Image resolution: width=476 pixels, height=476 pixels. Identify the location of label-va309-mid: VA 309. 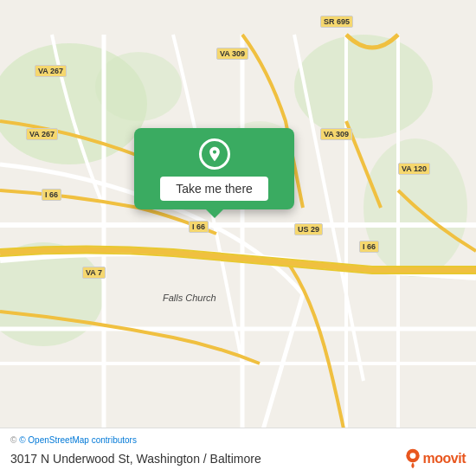
(336, 134).